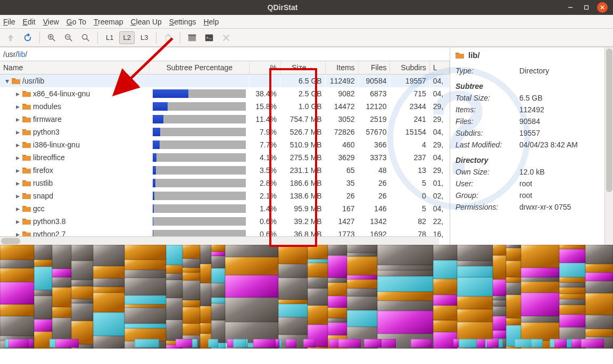 Image resolution: width=613 pixels, height=364 pixels. I want to click on sort-asc-icon: ▲, so click(311, 68).